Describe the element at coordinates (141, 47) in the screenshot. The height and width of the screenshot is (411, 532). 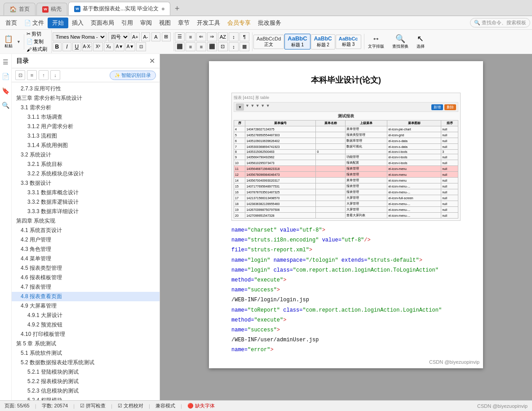
I see `text-box-btn: ⊡` at that location.